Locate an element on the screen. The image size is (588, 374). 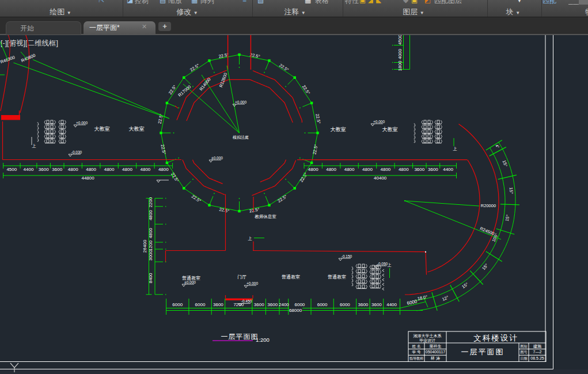
svg-text: 7—2 is located at coordinates (538, 352).